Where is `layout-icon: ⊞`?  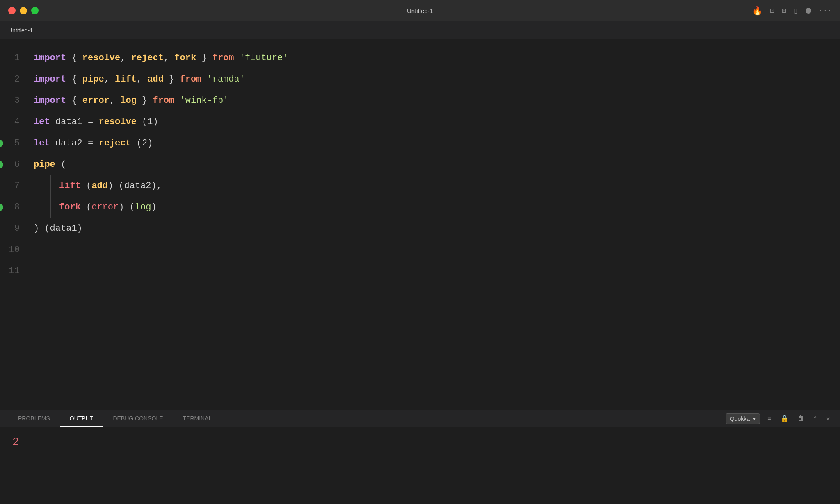
layout-icon: ⊞ is located at coordinates (784, 11).